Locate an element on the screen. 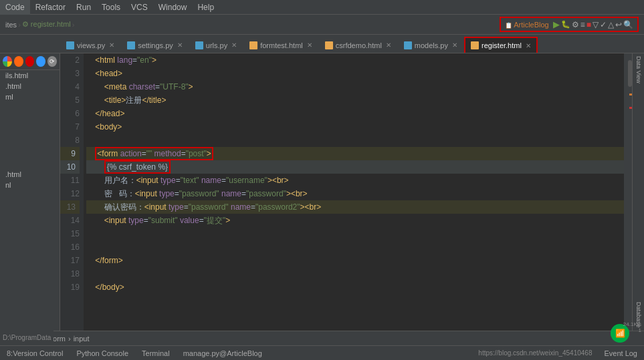 The height and width of the screenshot is (360, 644). tab-close-register: ✕ is located at coordinates (528, 45).